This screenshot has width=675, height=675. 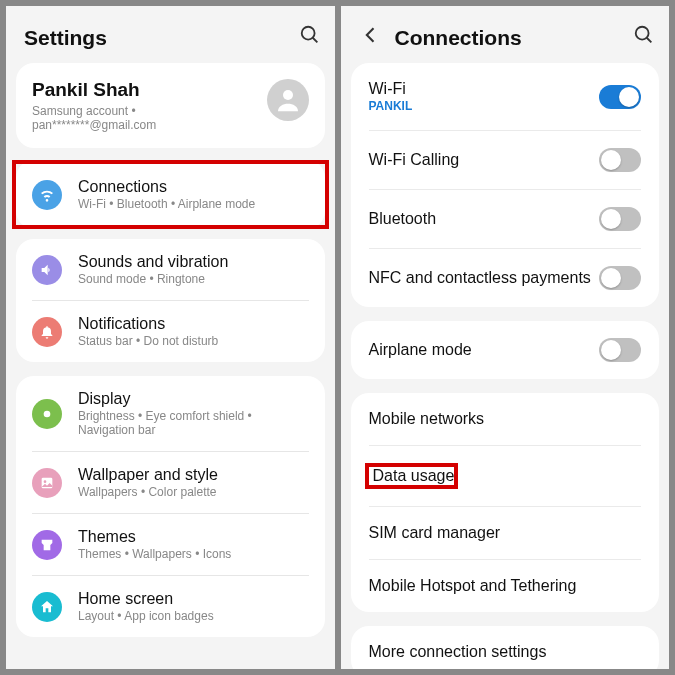 I want to click on themes-icon, so click(x=47, y=545).